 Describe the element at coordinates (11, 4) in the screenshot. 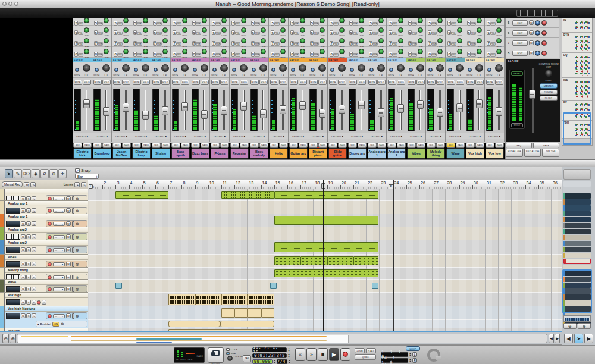

I see `window-controls` at that location.